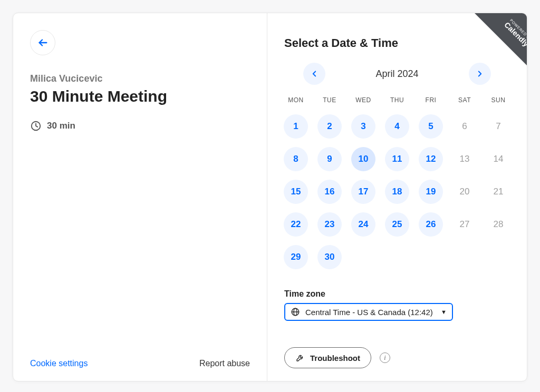  What do you see at coordinates (330, 126) in the screenshot?
I see `day-cell: 2` at bounding box center [330, 126].